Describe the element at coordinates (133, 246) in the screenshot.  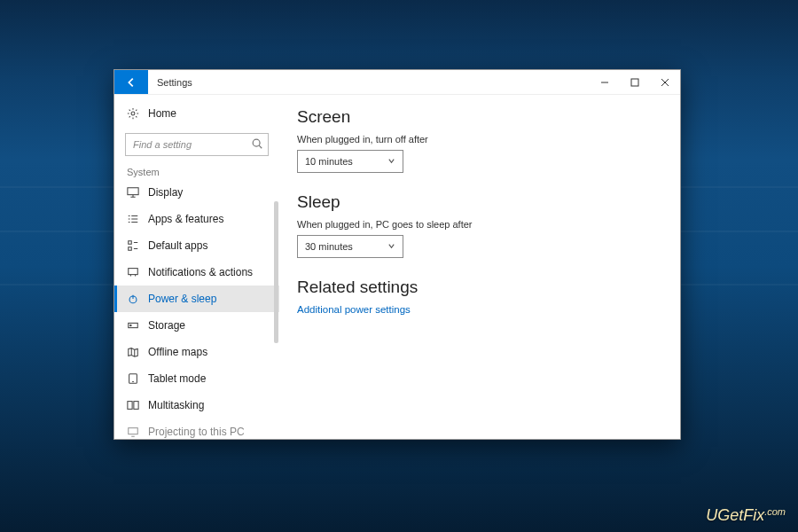
I see `defaults-icon` at that location.